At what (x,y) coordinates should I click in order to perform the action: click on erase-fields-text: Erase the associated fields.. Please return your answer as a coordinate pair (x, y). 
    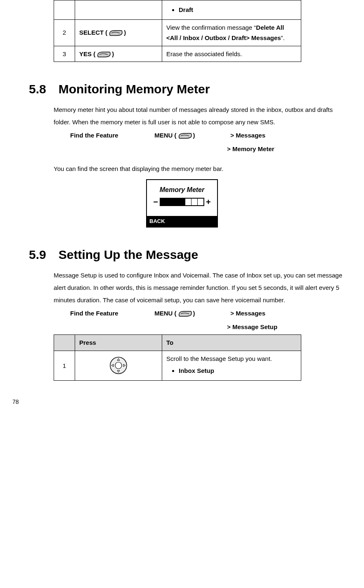
    Looking at the image, I should click on (232, 54).